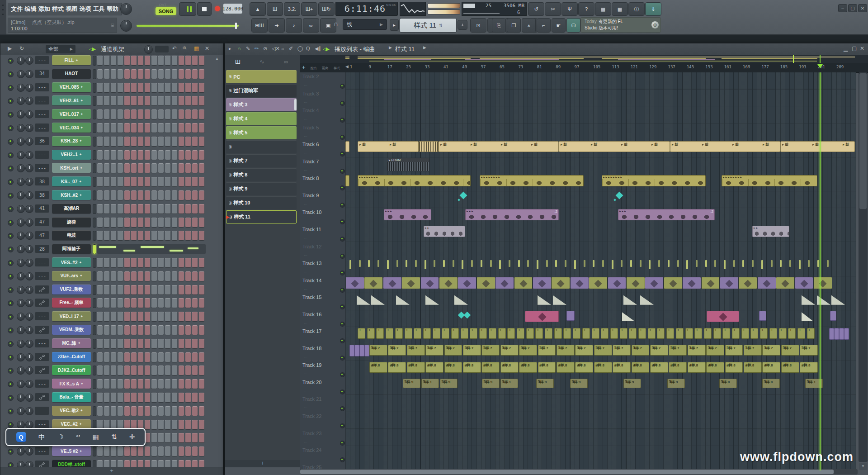 This screenshot has width=868, height=475. I want to click on rack-swing-knob, so click(148, 50).